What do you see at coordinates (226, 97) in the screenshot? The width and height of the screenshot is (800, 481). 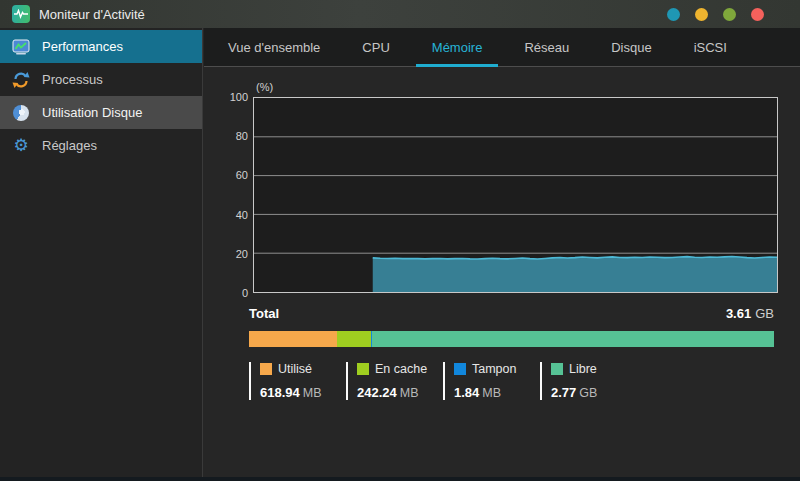 I see `y-axis-tick-label: 100` at bounding box center [226, 97].